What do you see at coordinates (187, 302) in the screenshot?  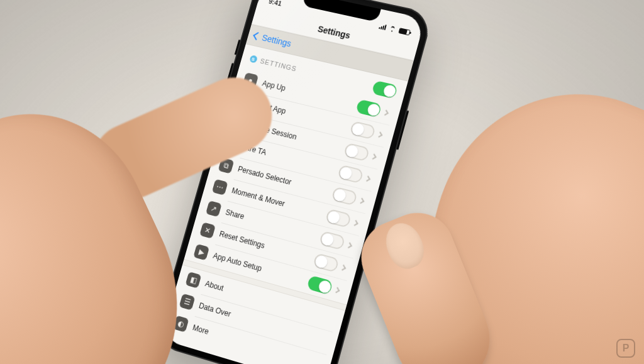 I see `list-icon: ☰` at bounding box center [187, 302].